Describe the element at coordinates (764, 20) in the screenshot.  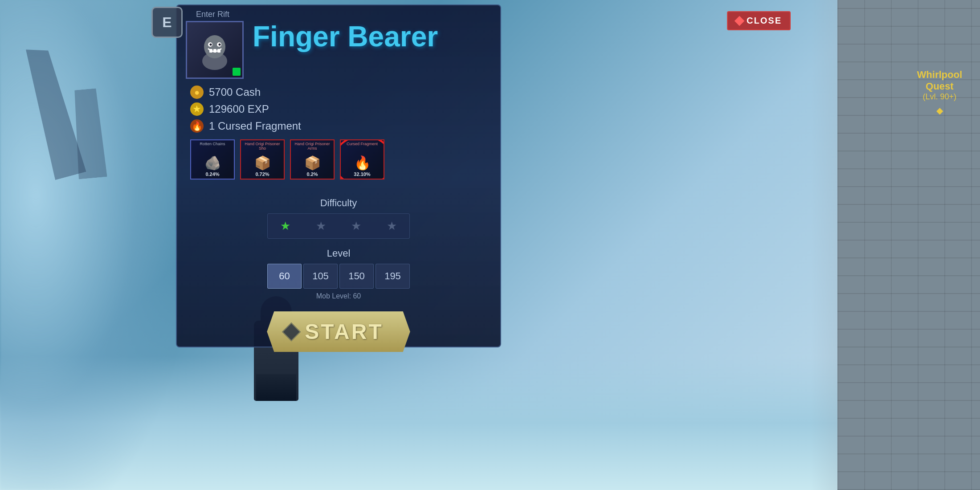
I see `close-label: CLOSE` at that location.